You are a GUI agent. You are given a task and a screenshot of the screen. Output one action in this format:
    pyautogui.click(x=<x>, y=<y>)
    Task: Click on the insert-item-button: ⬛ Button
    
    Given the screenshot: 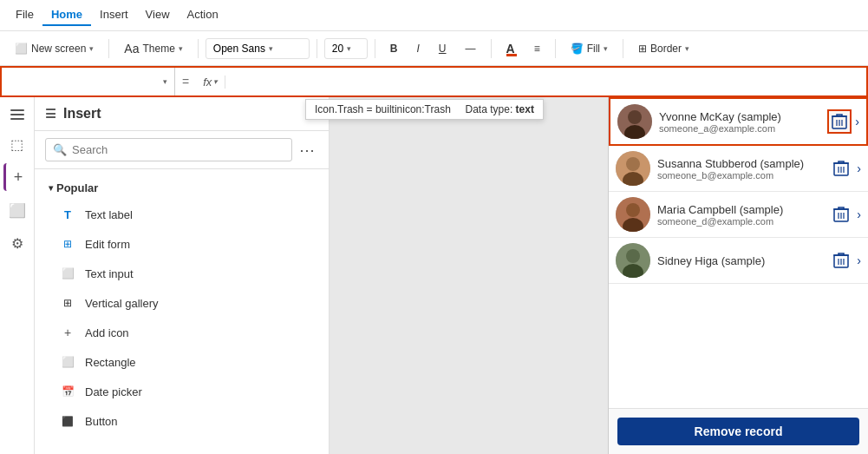 What is the action you would take?
    pyautogui.click(x=182, y=421)
    